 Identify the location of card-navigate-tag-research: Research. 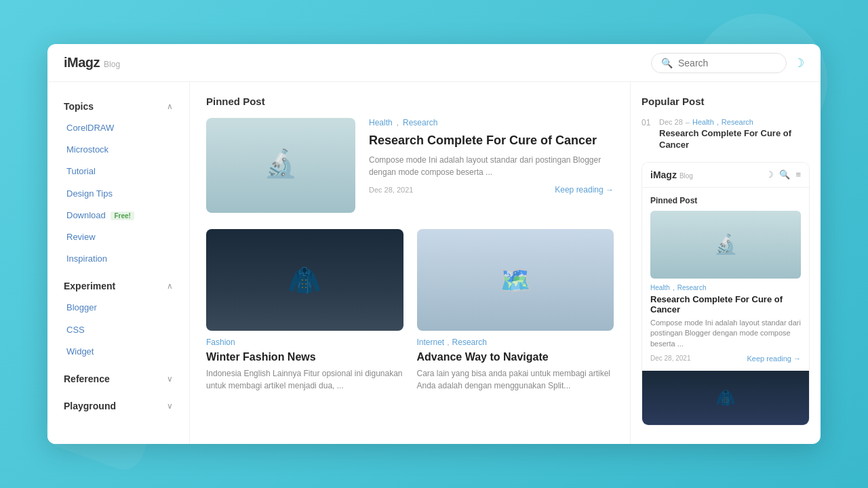
(469, 342).